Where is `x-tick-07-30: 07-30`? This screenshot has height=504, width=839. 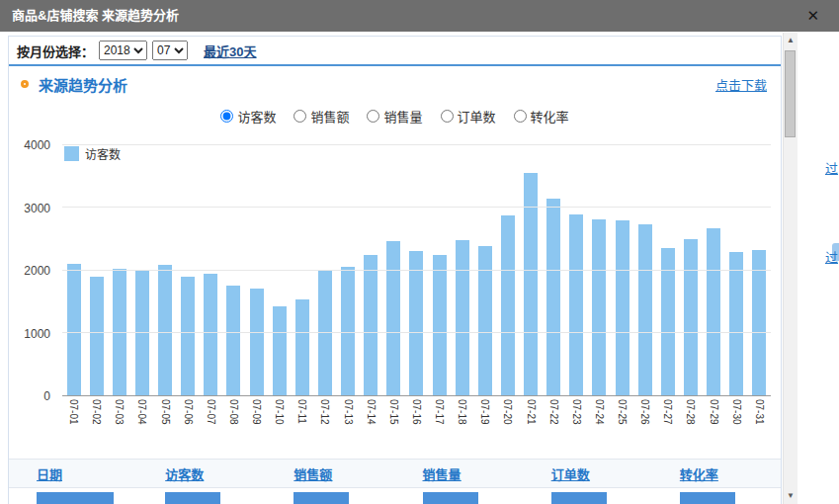 x-tick-07-30: 07-30 is located at coordinates (737, 412).